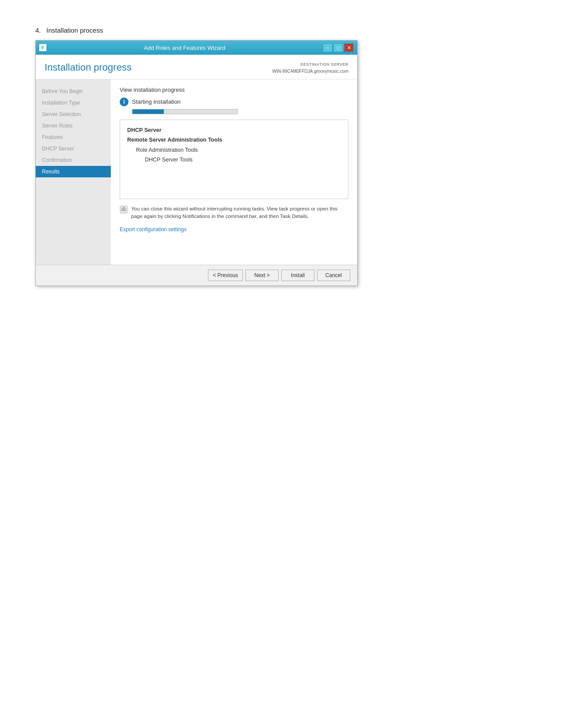 This screenshot has height=728, width=563. Describe the element at coordinates (73, 91) in the screenshot. I see `sidebar-item-before-you-begin: Before You Begin` at that location.